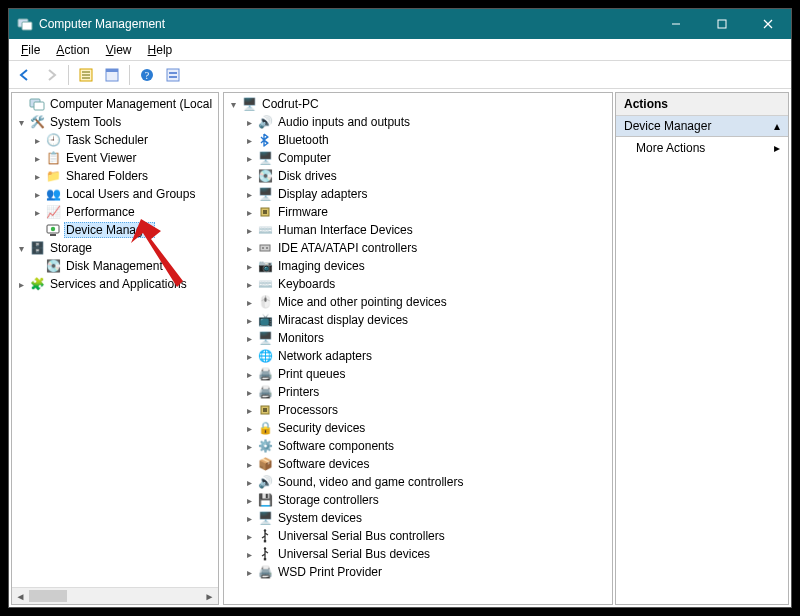  What do you see at coordinates (419, 140) in the screenshot?
I see `device-category: Bluetooth` at bounding box center [419, 140].